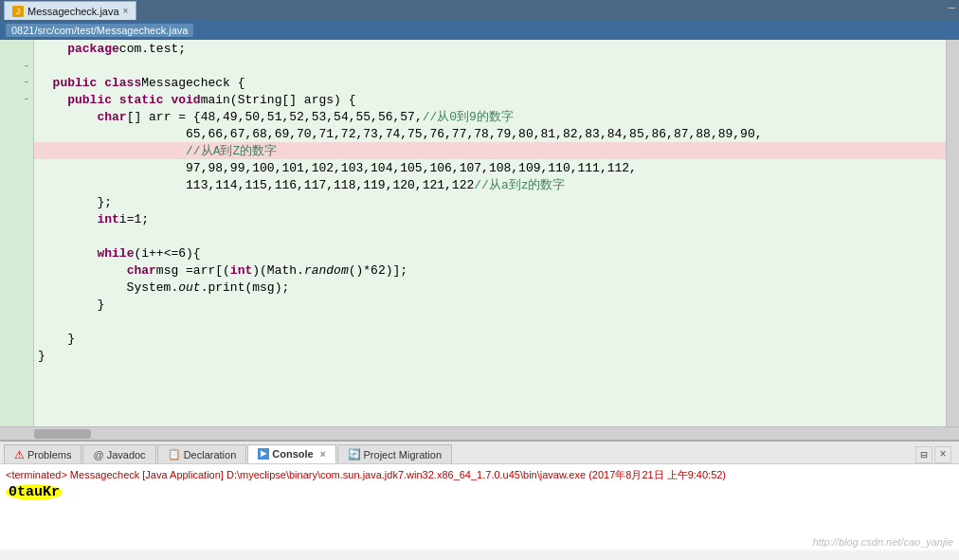 This screenshot has height=560, width=959. I want to click on tab-javadoc-label: Javadoc, so click(127, 455).